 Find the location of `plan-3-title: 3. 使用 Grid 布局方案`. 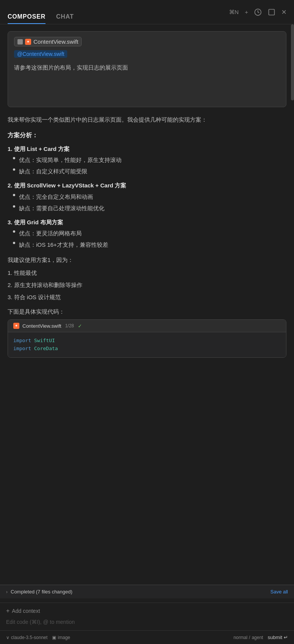

plan-3-title: 3. 使用 Grid 布局方案 is located at coordinates (147, 223).